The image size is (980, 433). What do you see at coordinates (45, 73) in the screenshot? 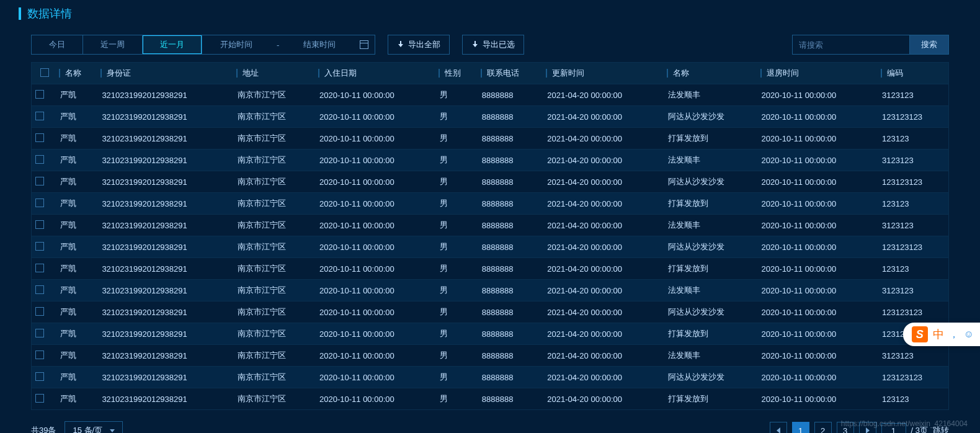
I see `select-all-checkbox` at bounding box center [45, 73].